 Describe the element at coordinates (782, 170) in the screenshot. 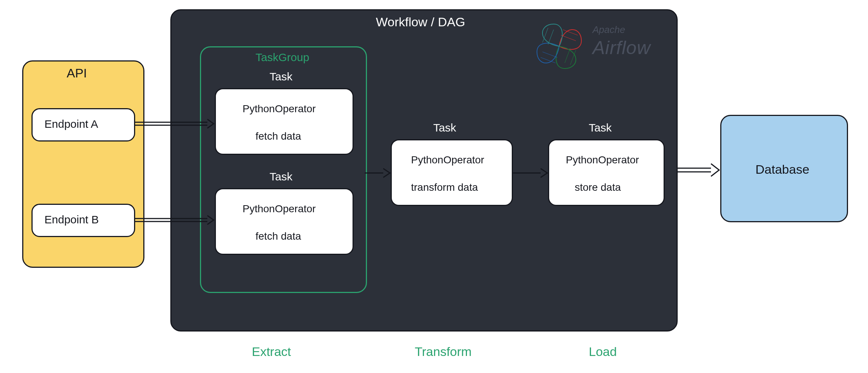

I see `database-title: Database` at that location.